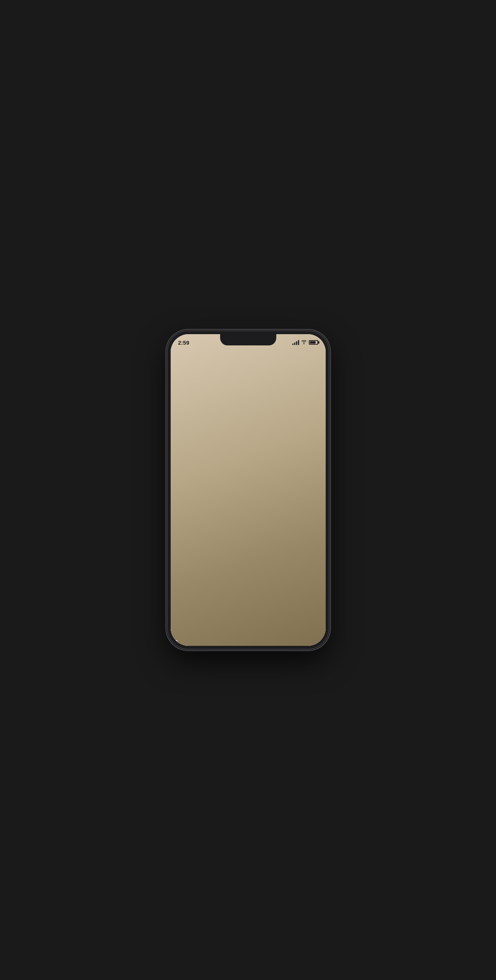 This screenshot has width=496, height=980. What do you see at coordinates (305, 342) in the screenshot?
I see `status-icons` at bounding box center [305, 342].